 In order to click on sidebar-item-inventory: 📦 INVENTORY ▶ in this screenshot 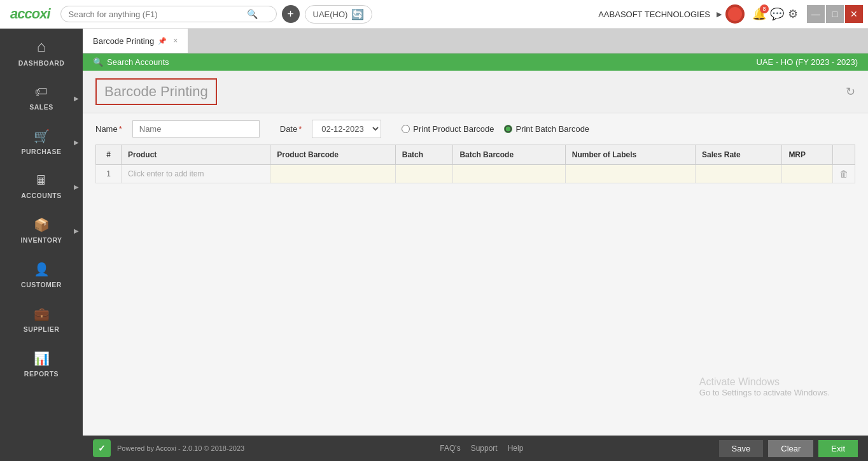, I will do `click(41, 230)`.